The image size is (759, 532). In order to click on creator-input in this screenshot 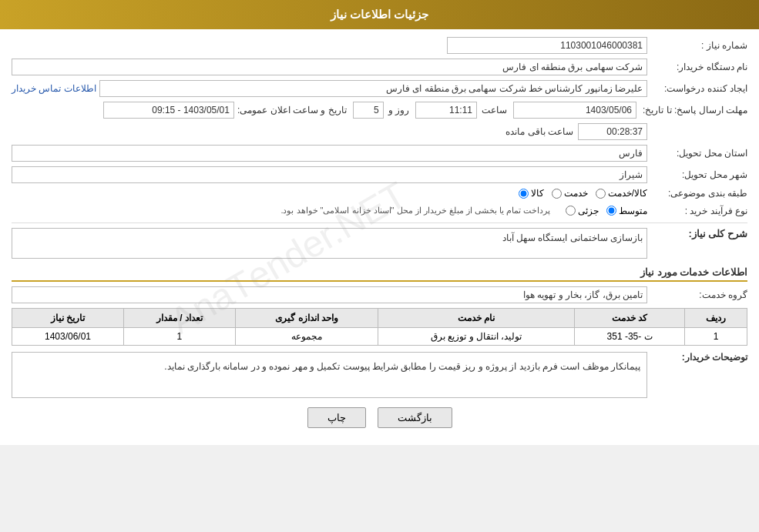, I will do `click(373, 89)`.